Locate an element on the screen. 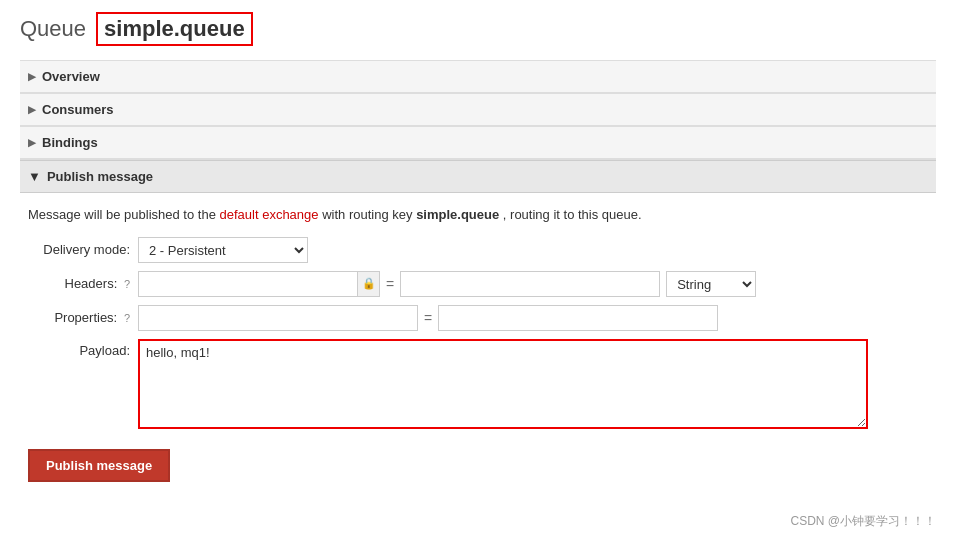  overview-label: Overview is located at coordinates (71, 76).